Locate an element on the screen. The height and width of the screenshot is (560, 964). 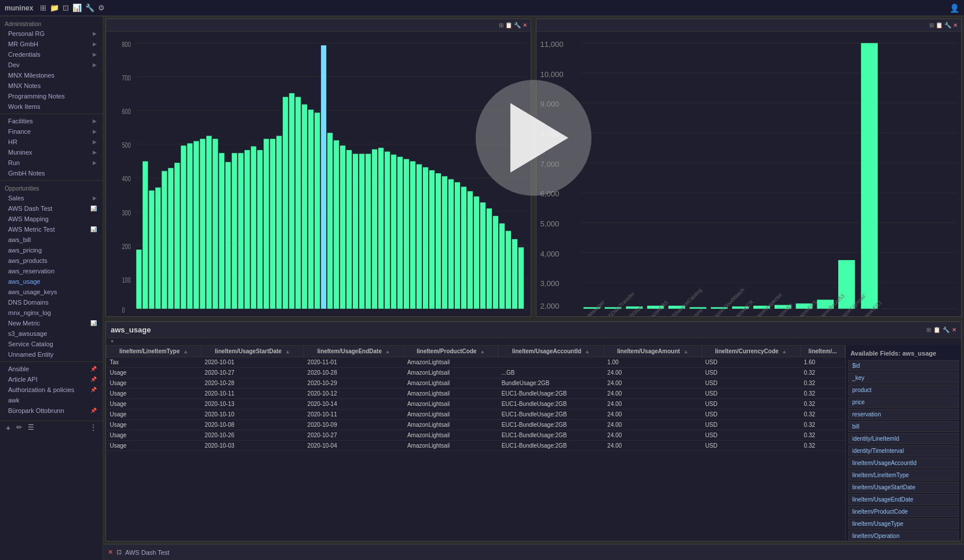
sidebar-item-aws-products: aws_products is located at coordinates (51, 261).